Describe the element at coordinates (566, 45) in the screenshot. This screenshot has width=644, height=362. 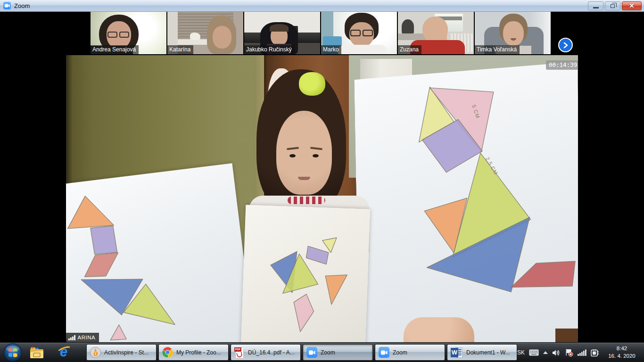
I see `chevron-right-icon` at that location.